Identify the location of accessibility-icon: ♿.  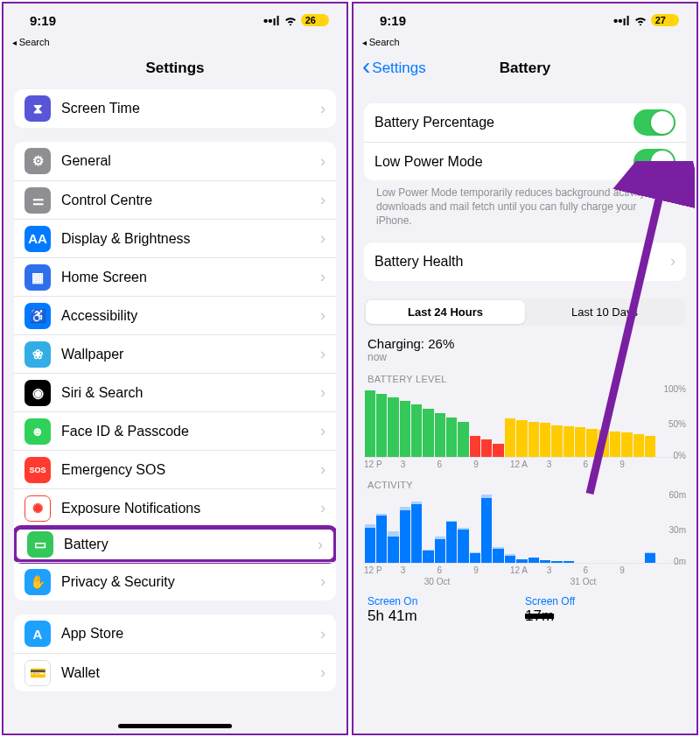
(38, 316).